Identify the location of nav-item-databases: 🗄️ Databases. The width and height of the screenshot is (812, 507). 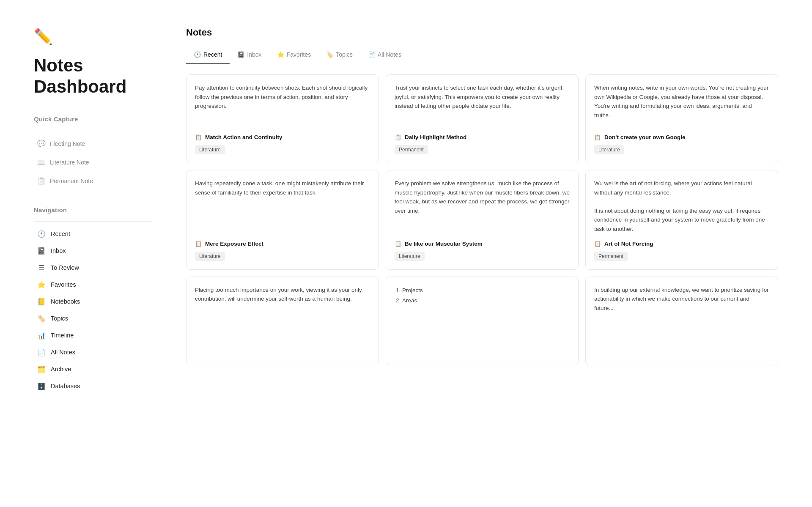
(93, 386).